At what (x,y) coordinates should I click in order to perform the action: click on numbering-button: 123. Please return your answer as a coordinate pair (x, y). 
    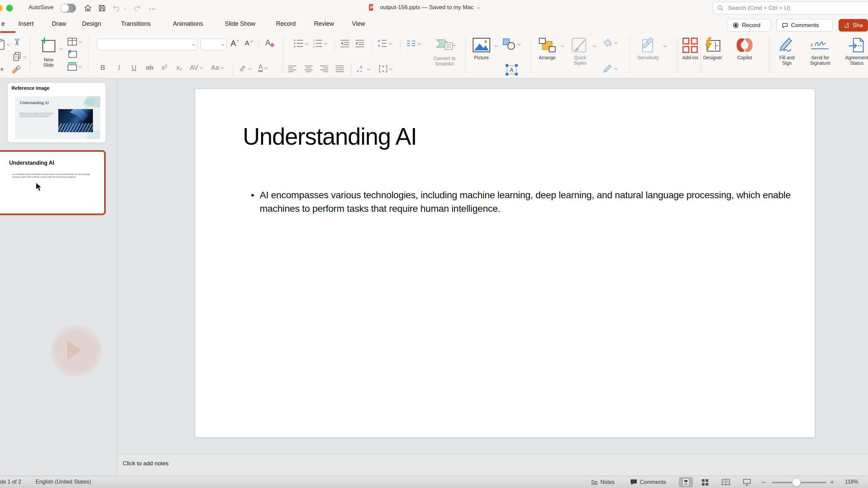
    Looking at the image, I should click on (319, 43).